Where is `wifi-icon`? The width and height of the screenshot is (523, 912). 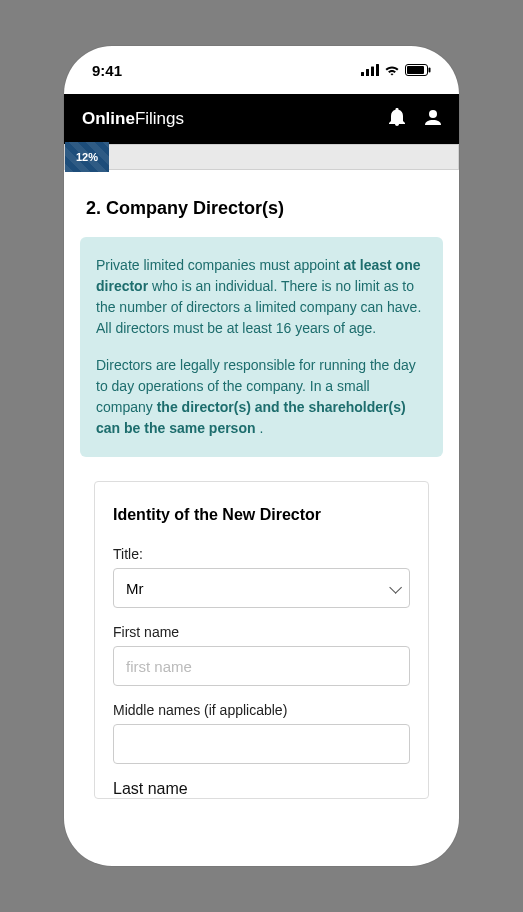
wifi-icon is located at coordinates (392, 70).